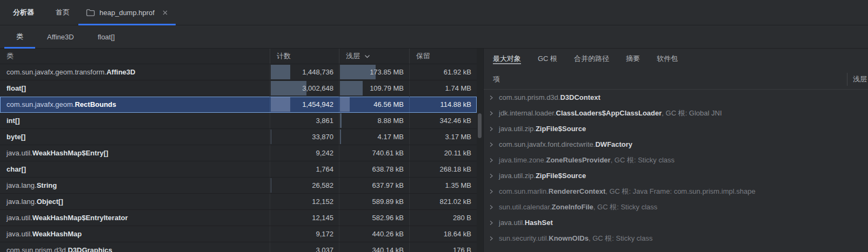  What do you see at coordinates (676, 79) in the screenshot?
I see `objects-list-header: 项 浅层` at bounding box center [676, 79].